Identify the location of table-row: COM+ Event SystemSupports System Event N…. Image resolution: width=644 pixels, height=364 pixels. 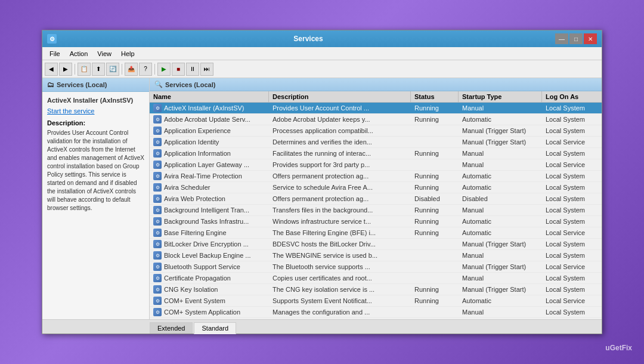
(376, 301).